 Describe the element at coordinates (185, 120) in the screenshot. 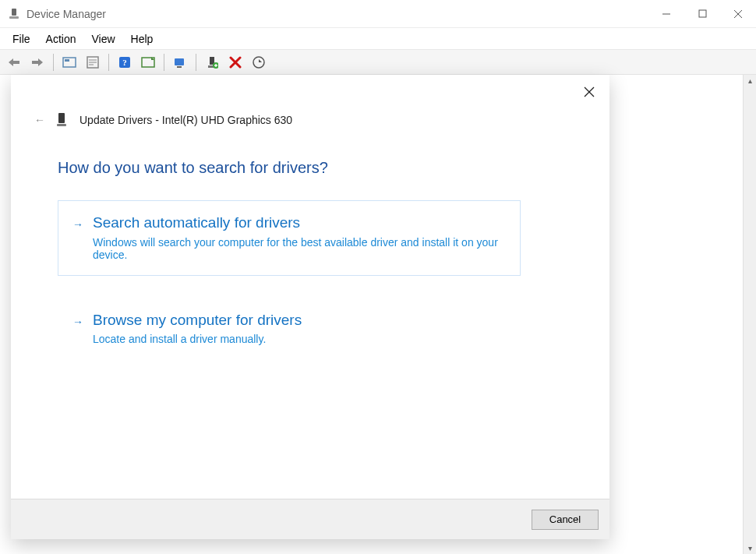

I see `dialog-title: Update Drivers - Intel(R) UHD Graphics 6…` at that location.